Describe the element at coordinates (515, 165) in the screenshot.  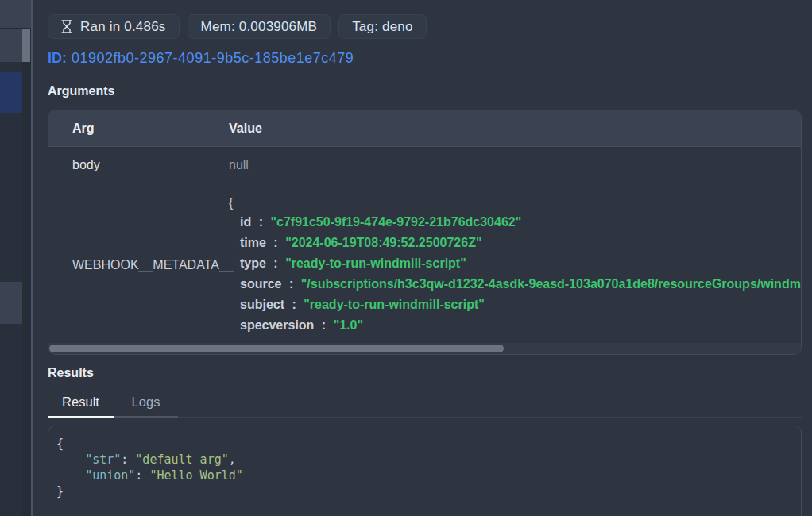
I see `argument-value-null: null` at that location.